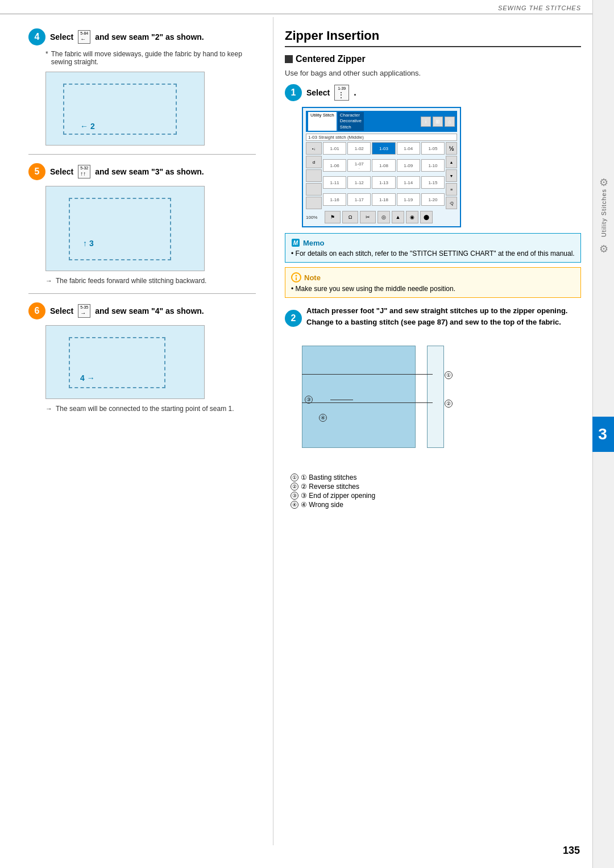  I want to click on tab2-line3: Stitch, so click(346, 127).